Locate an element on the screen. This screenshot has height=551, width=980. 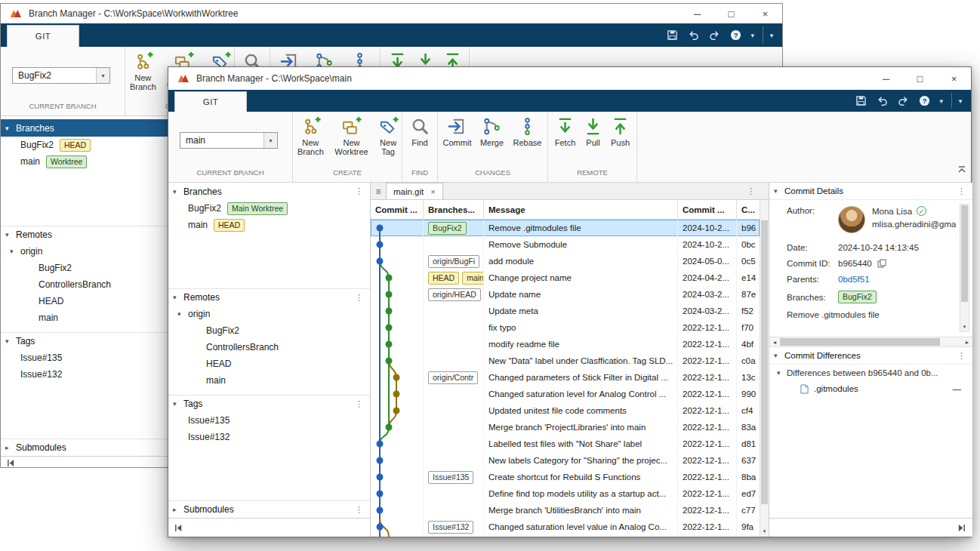
commit-button: Commit is located at coordinates (458, 131).